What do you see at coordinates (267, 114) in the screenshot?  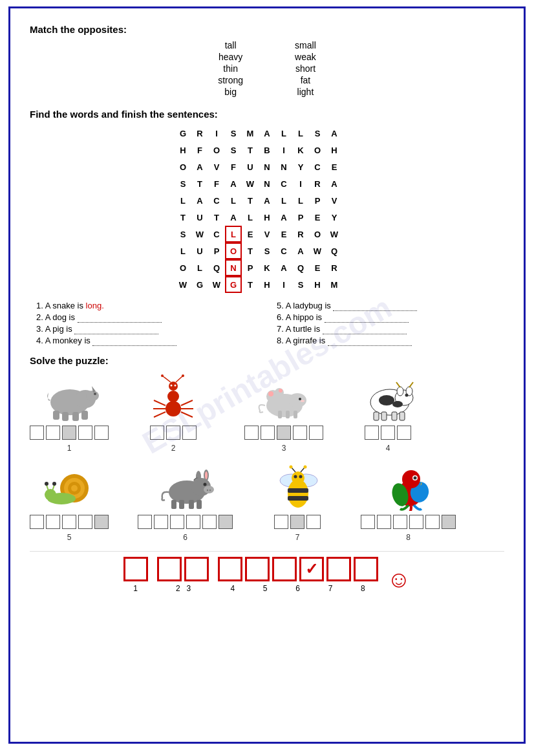 I see `section2-title: Find the words and finish the sentences:` at bounding box center [267, 114].